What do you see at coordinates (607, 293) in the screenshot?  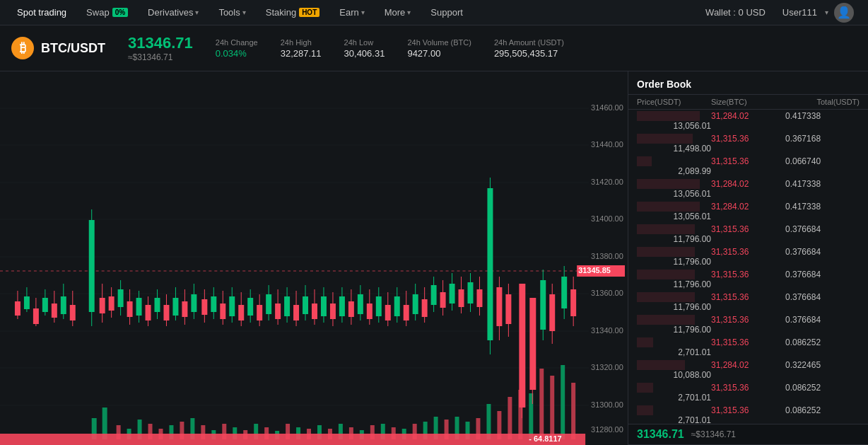 I see `svg-text: 31360.00` at bounding box center [607, 293].